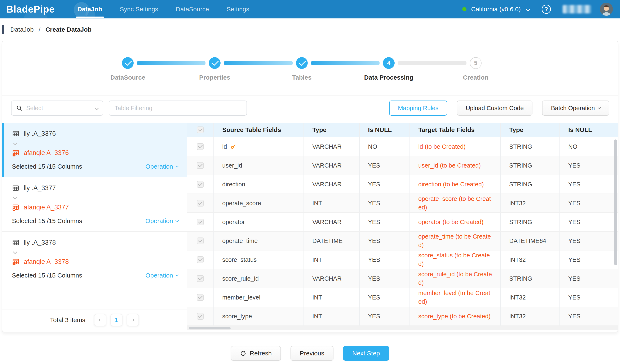 The width and height of the screenshot is (620, 364). What do you see at coordinates (259, 203) in the screenshot?
I see `source-field-cell: operate_score` at bounding box center [259, 203].